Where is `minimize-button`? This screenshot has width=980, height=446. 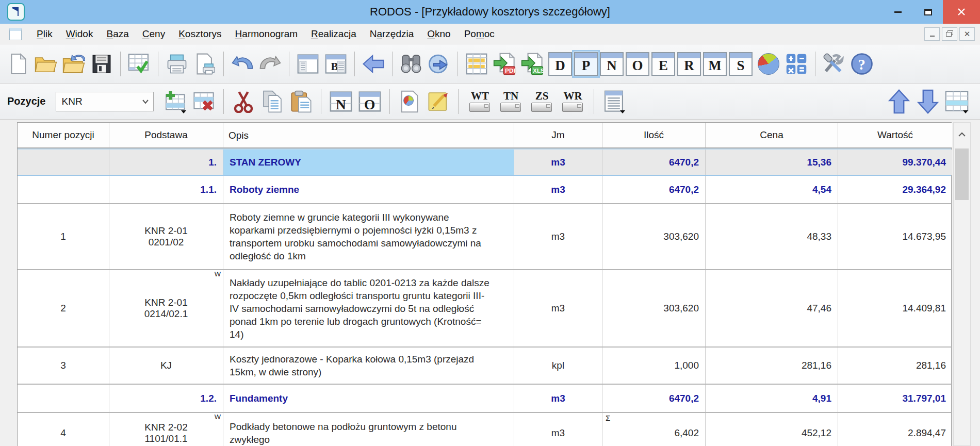
minimize-button is located at coordinates (898, 12).